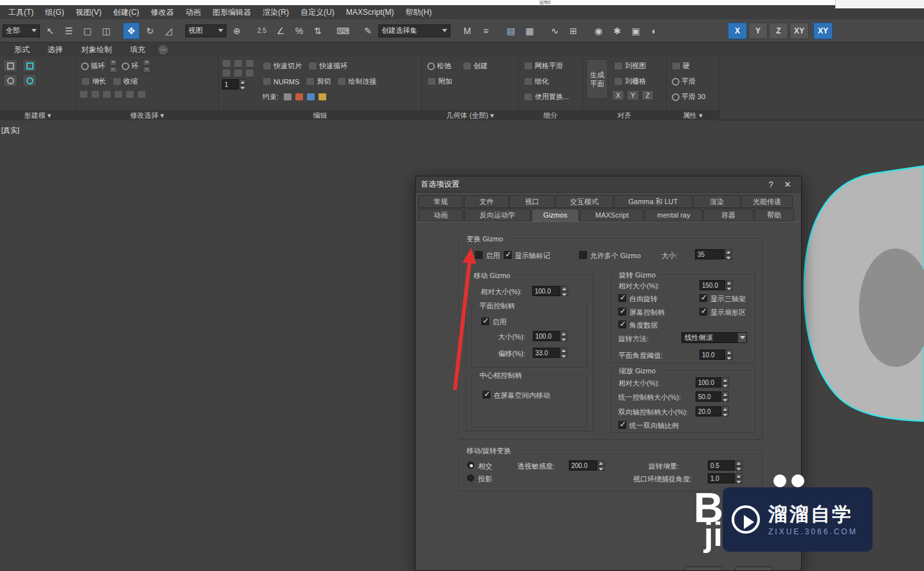  What do you see at coordinates (622, 425) in the screenshot?
I see `uniform-biaxial-ratio-checkbox` at bounding box center [622, 425].